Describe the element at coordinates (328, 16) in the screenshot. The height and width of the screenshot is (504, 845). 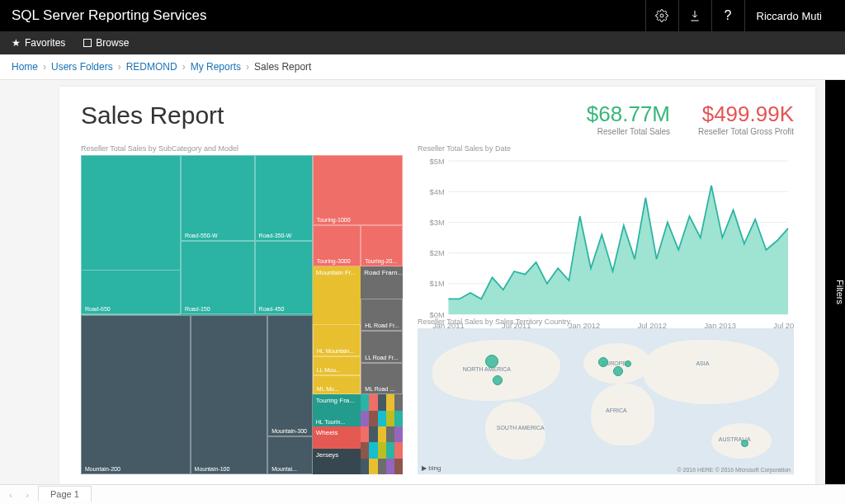
I see `app-title: SQL Server Reporting Services` at that location.